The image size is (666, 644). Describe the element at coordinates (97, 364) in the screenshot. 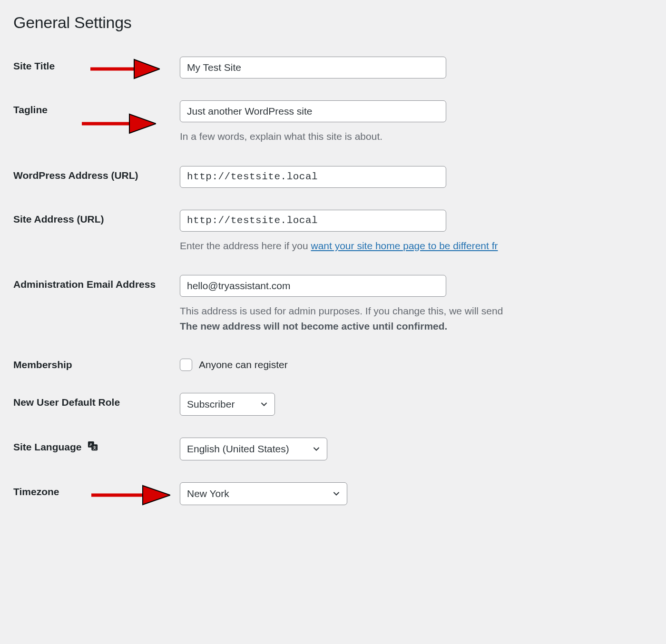

I see `label-membership: Membership` at that location.